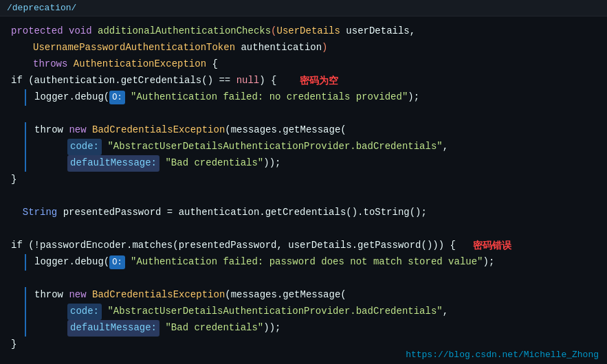 The height and width of the screenshot is (364, 607). What do you see at coordinates (492, 246) in the screenshot?
I see `annotation-wrong: 密码错误` at bounding box center [492, 246].